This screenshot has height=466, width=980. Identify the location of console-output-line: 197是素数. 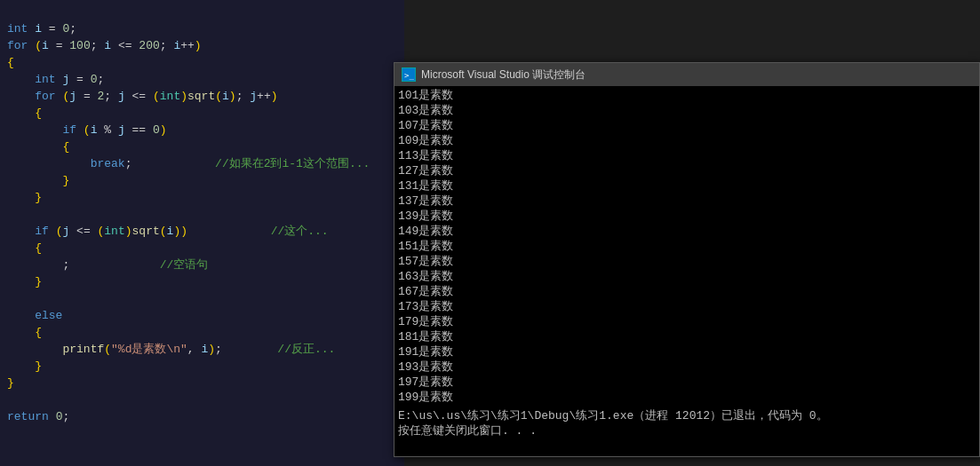
(687, 382).